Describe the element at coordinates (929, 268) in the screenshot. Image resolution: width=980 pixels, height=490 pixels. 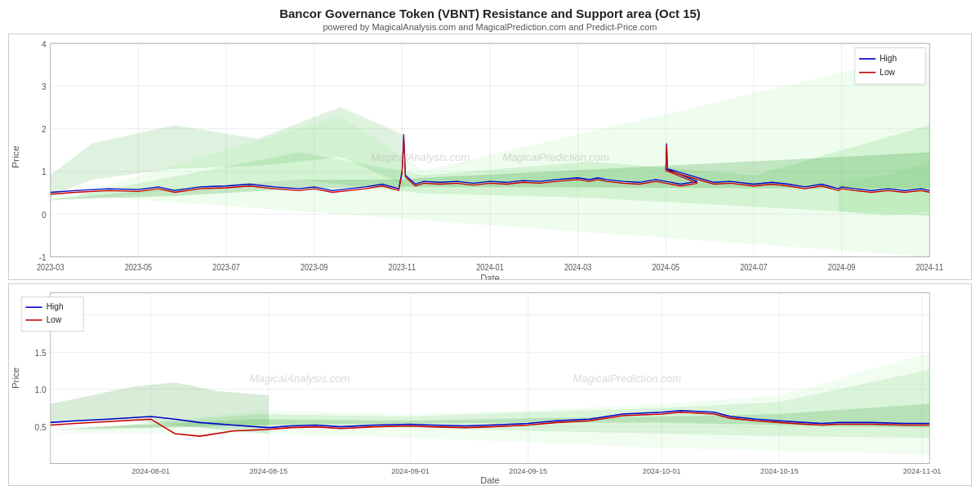
I see `svg-text: 2024-11` at that location.